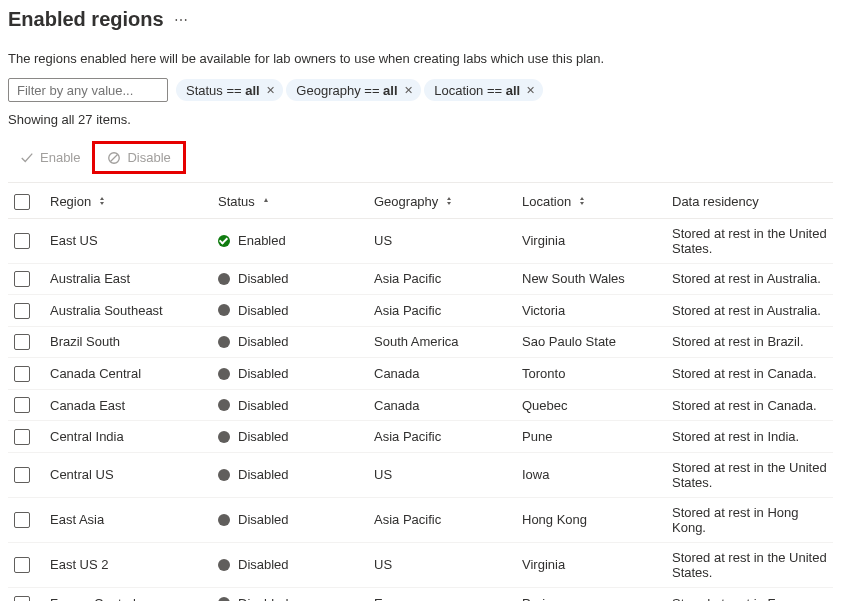 The image size is (841, 601). I want to click on disable-label: Disable, so click(148, 158).